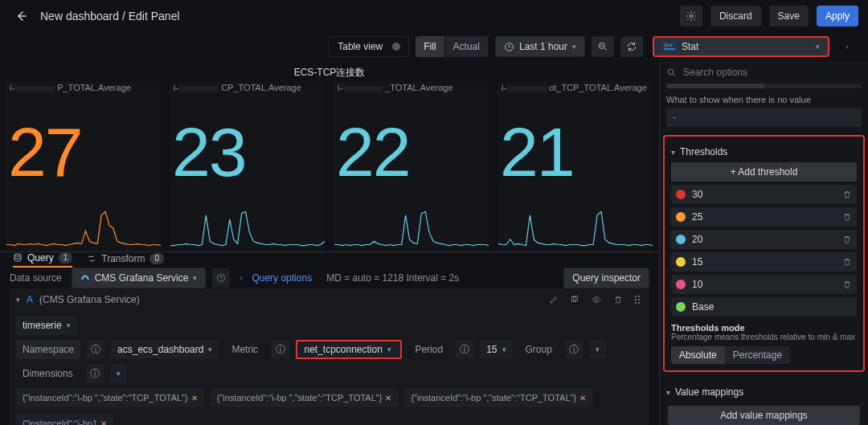  What do you see at coordinates (543, 47) in the screenshot?
I see `time-range-label: Last 1 hour` at bounding box center [543, 47].